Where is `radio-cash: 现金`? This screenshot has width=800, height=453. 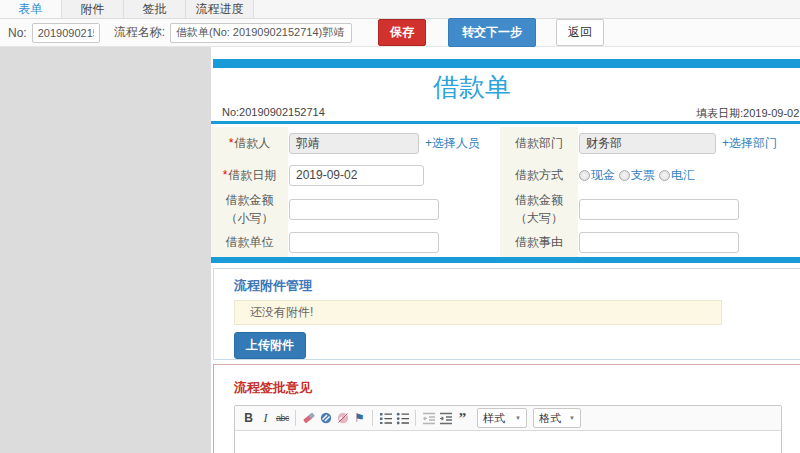 radio-cash: 现金 is located at coordinates (597, 176).